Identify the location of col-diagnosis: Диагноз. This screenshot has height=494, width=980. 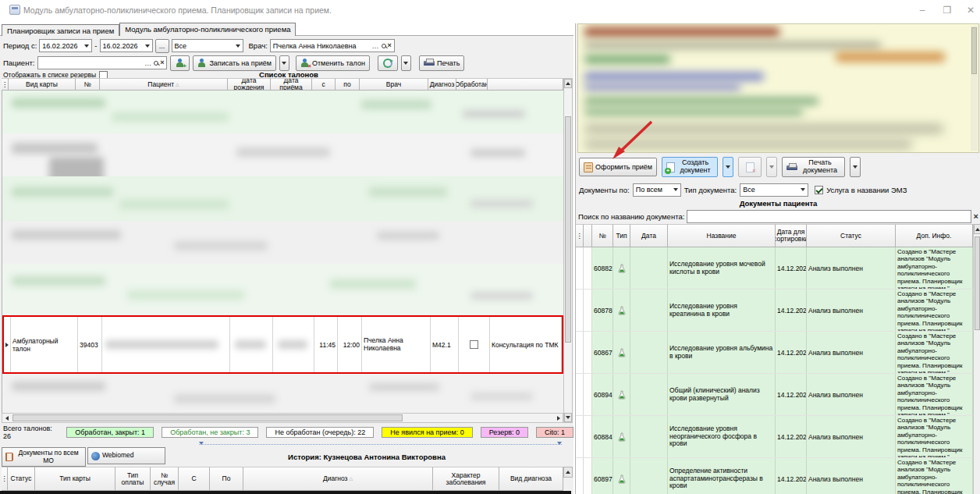
(442, 84).